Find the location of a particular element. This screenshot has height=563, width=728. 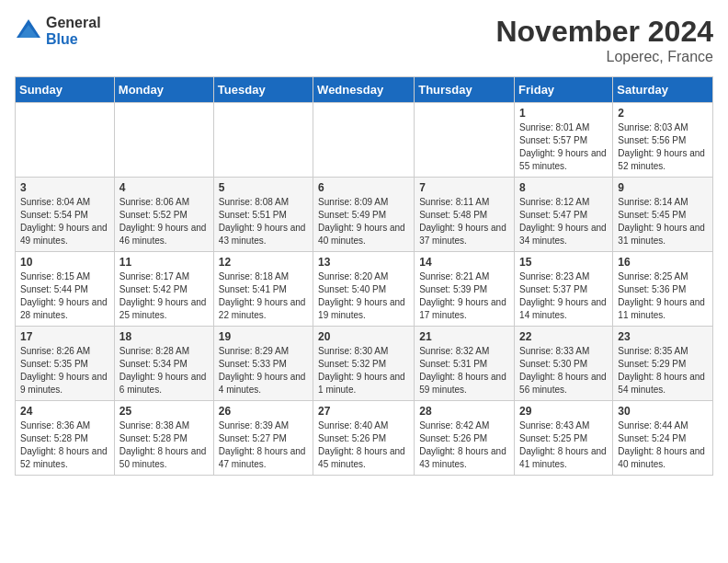

day-number: 11 is located at coordinates (164, 262).